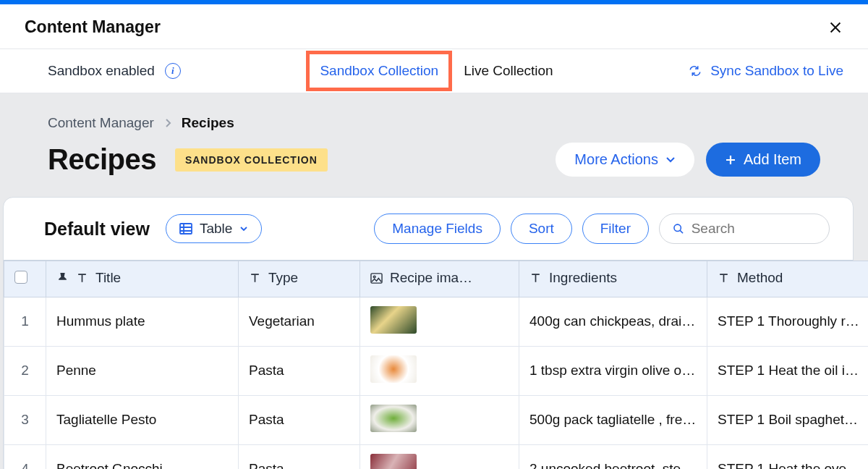 This screenshot has width=868, height=469. I want to click on close-icon, so click(835, 28).